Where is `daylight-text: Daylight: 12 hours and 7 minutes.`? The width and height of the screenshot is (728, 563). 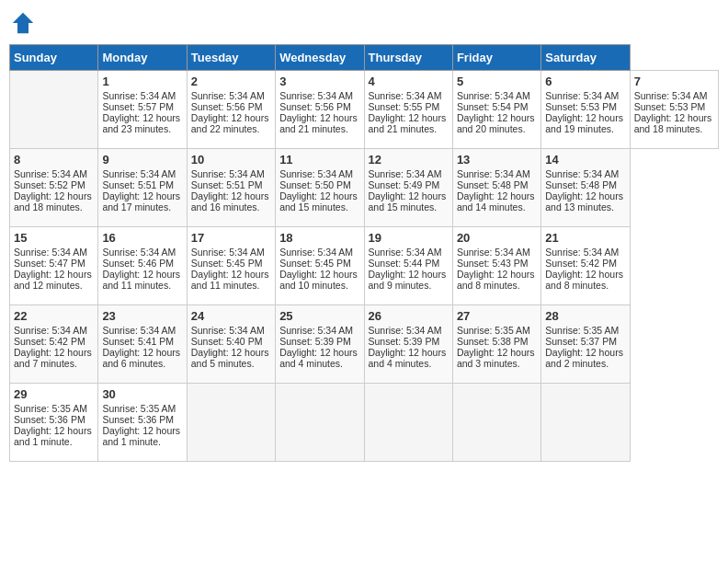 daylight-text: Daylight: 12 hours and 7 minutes. is located at coordinates (53, 358).